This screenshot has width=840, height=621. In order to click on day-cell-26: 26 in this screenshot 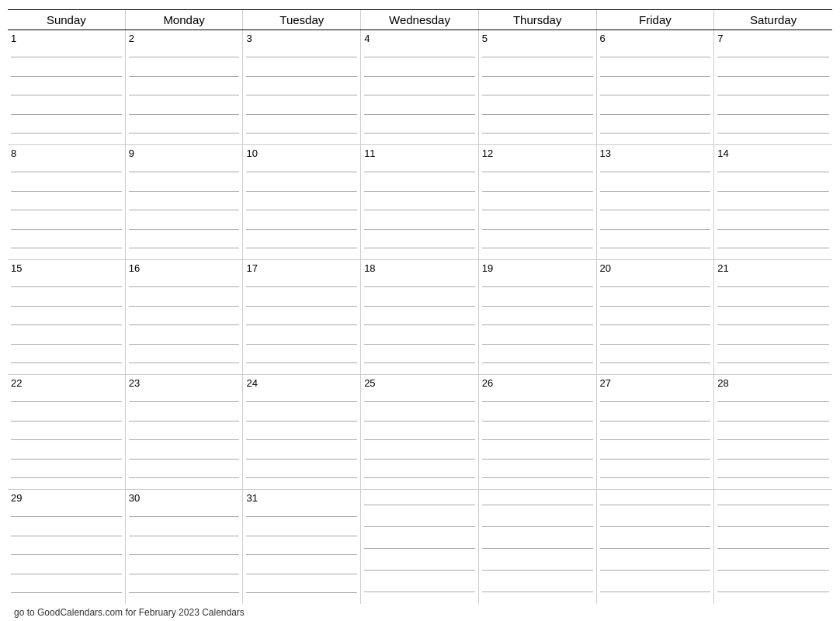, I will do `click(538, 432)`.